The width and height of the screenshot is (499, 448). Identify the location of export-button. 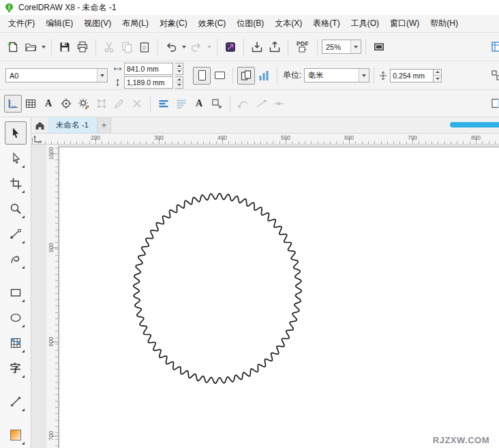
(275, 47).